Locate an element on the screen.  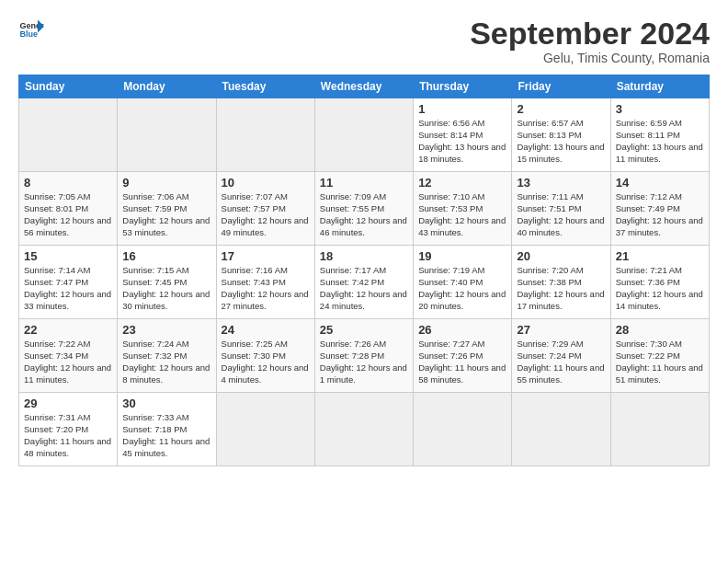
day-number: 11 is located at coordinates (364, 182).